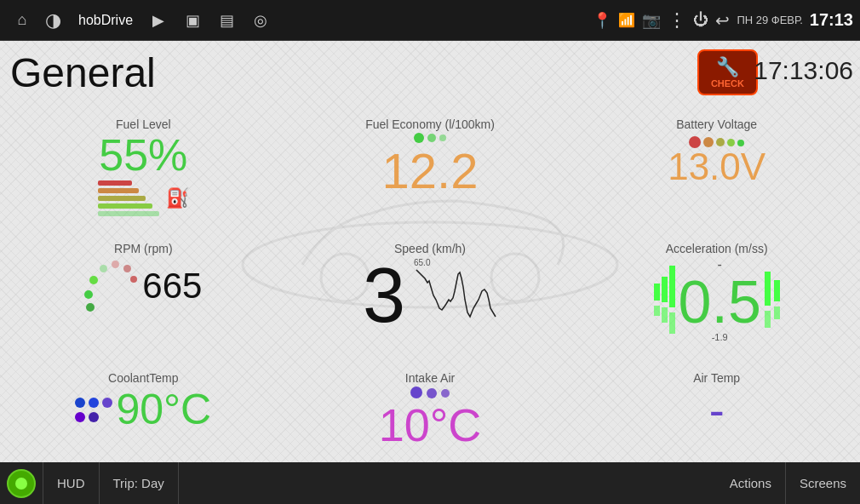 Image resolution: width=860 pixels, height=504 pixels. Describe the element at coordinates (431, 412) in the screenshot. I see `intake-air-cell: Intake Air 10°C` at that location.